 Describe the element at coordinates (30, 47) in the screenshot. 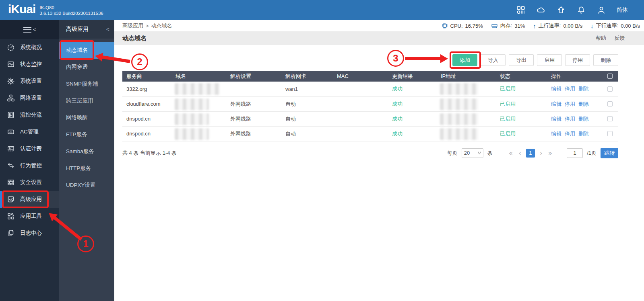

I see `sidebar-item-system-overview: 系统概况` at that location.